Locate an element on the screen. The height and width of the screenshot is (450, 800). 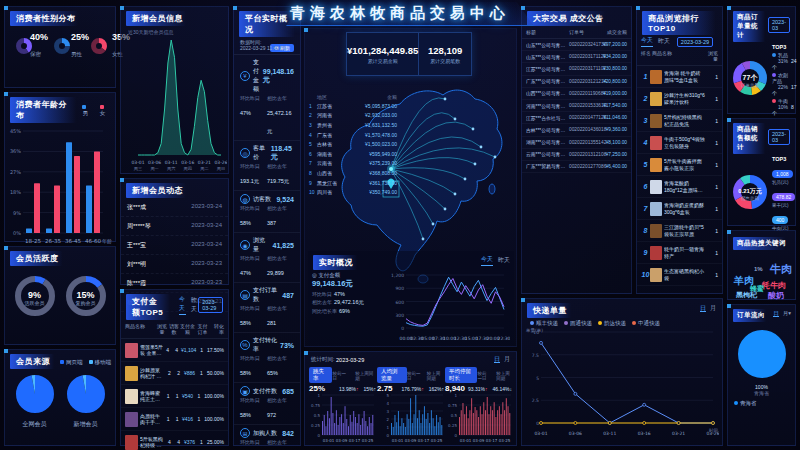
panel-title: 支付金额TOP5 is located at coordinates (150, 307).